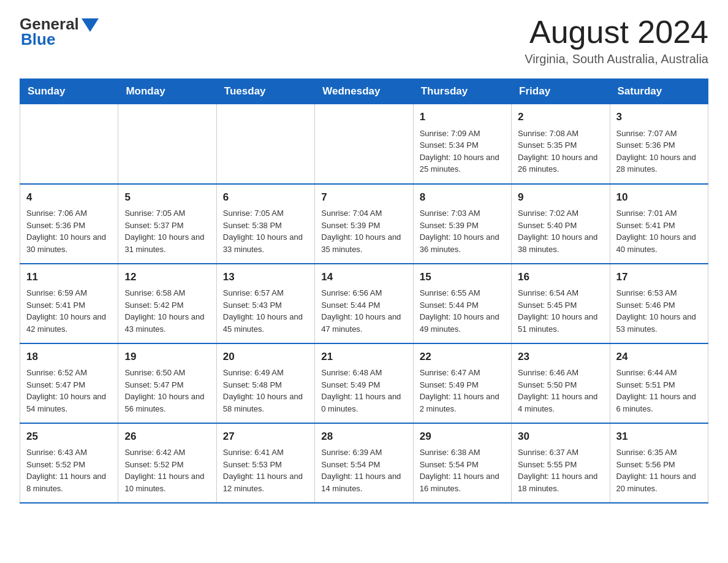  What do you see at coordinates (265, 383) in the screenshot?
I see `calendar-cell: 20Sunrise: 6:49 AMSunset: 5:48 PMDayligh…` at bounding box center [265, 383].